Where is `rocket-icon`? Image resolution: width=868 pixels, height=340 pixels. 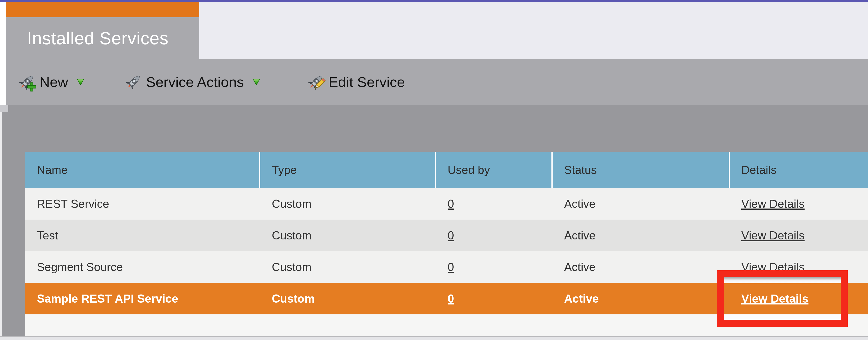
rocket-icon is located at coordinates (133, 82).